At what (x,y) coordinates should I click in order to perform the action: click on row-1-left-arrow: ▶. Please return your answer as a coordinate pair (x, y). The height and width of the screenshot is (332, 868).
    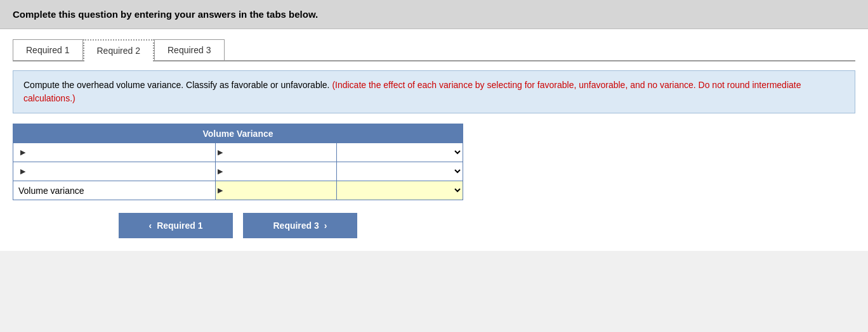
    Looking at the image, I should click on (23, 152).